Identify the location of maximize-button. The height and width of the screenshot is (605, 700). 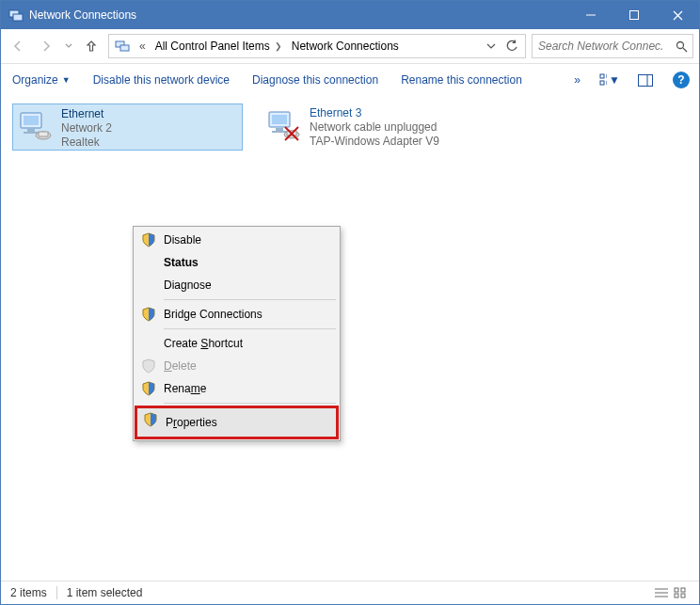
(634, 15).